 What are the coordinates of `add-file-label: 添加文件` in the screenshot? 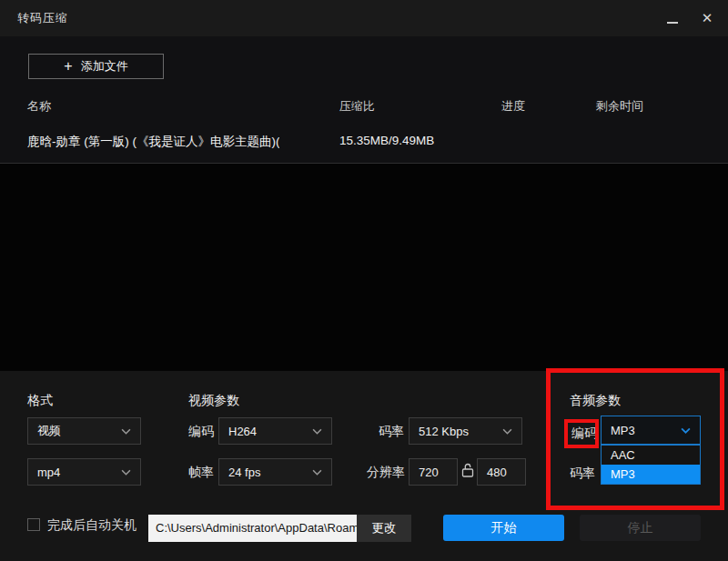 It's located at (105, 66).